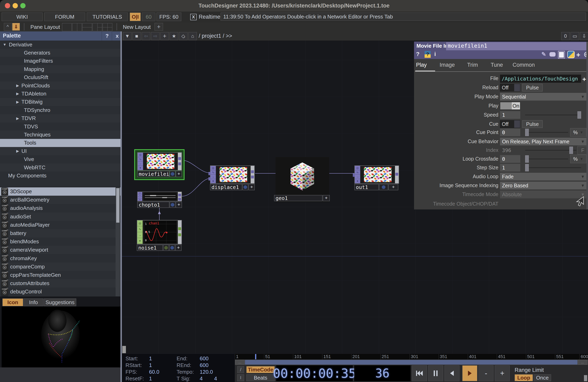 This screenshot has width=588, height=382. I want to click on file-browse-icon: +, so click(584, 79).